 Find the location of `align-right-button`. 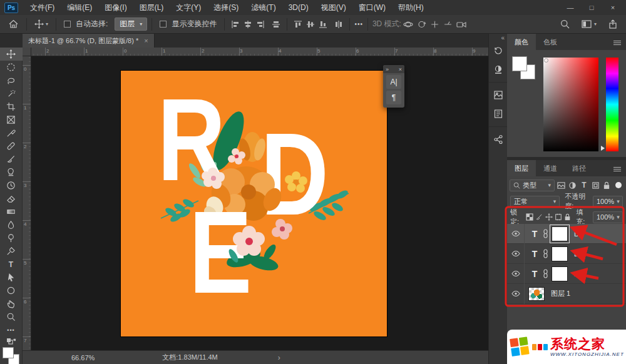

align-right-button is located at coordinates (260, 24).